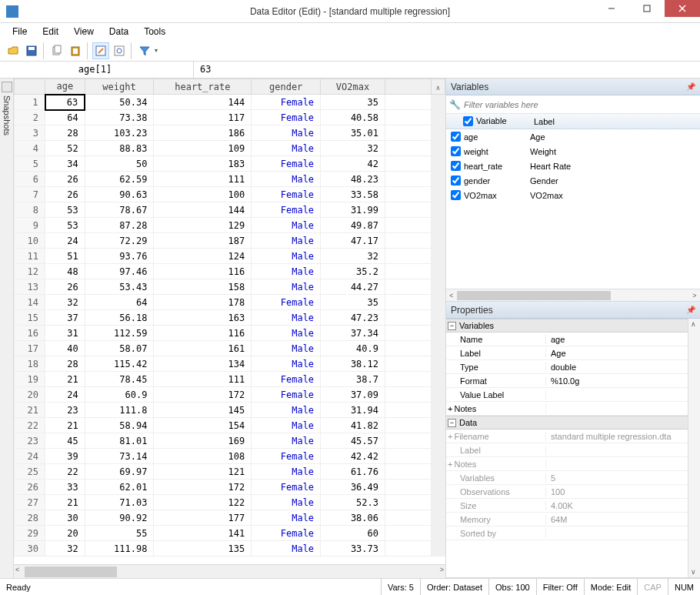 Image resolution: width=700 pixels, height=595 pixels. Describe the element at coordinates (567, 381) in the screenshot. I see `prop-row: Format%10.0g` at that location.